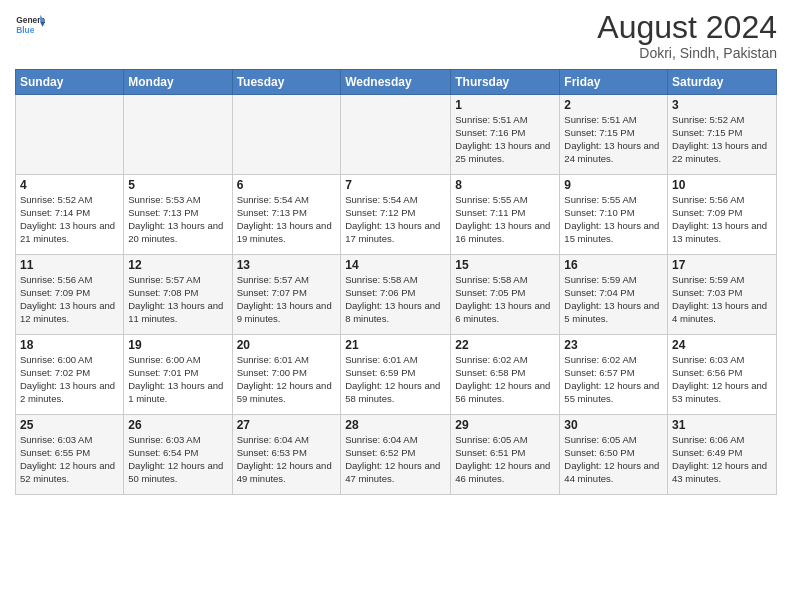  Describe the element at coordinates (614, 380) in the screenshot. I see `day-info: Sunrise: 6:02 AM Sunset: 6:57 PM Dayligh…` at that location.